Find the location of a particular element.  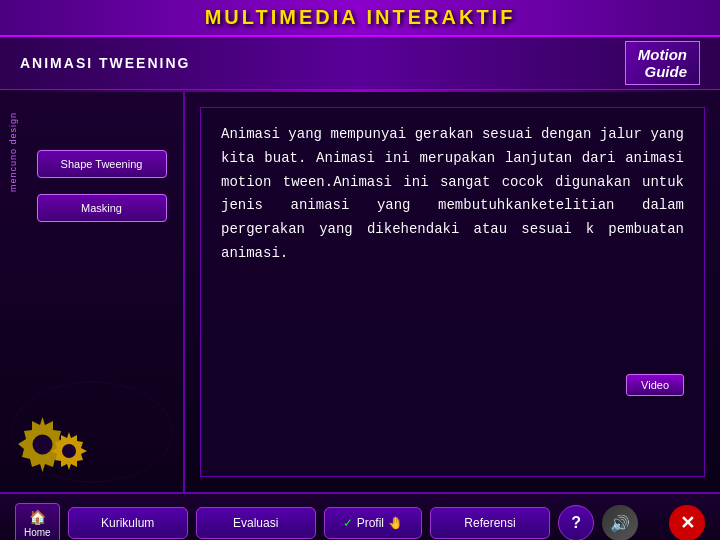

kurikulum-button: Kurikulum is located at coordinates (128, 523).